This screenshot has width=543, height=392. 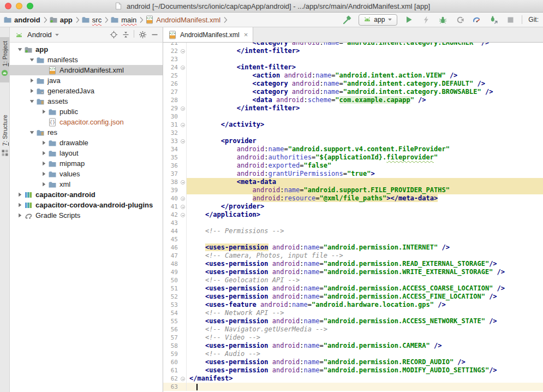 What do you see at coordinates (86, 111) in the screenshot?
I see `tree-item-public: public` at bounding box center [86, 111].